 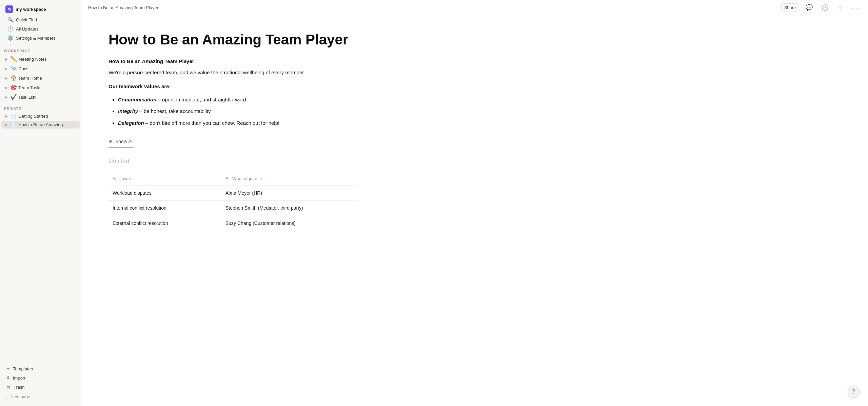 I want to click on docs-label: Docs, so click(x=23, y=69).